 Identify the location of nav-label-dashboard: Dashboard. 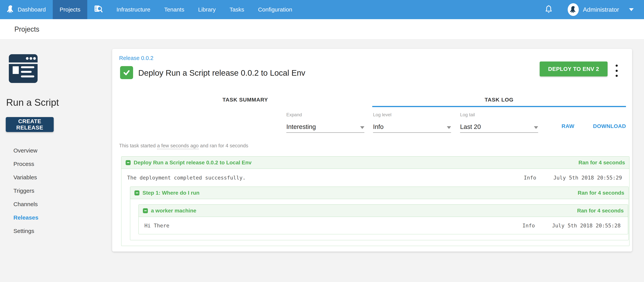
(32, 9).